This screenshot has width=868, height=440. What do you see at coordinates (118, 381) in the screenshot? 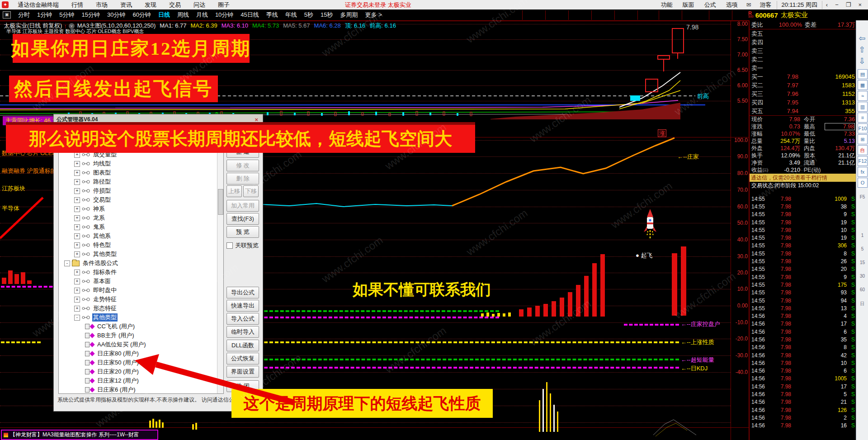
I see `tree-item-label: 日庄家12 (用户)` at bounding box center [118, 381].